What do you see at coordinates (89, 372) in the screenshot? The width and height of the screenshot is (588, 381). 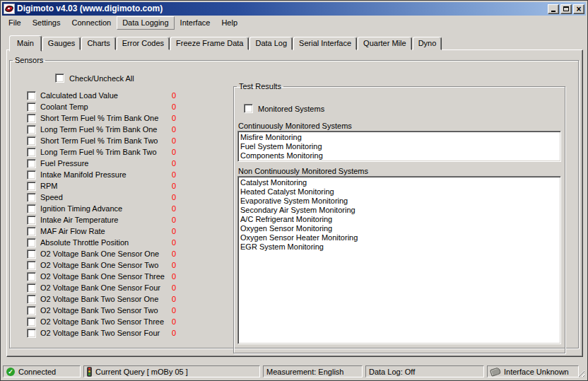 I see `traffic-light-icon` at bounding box center [89, 372].